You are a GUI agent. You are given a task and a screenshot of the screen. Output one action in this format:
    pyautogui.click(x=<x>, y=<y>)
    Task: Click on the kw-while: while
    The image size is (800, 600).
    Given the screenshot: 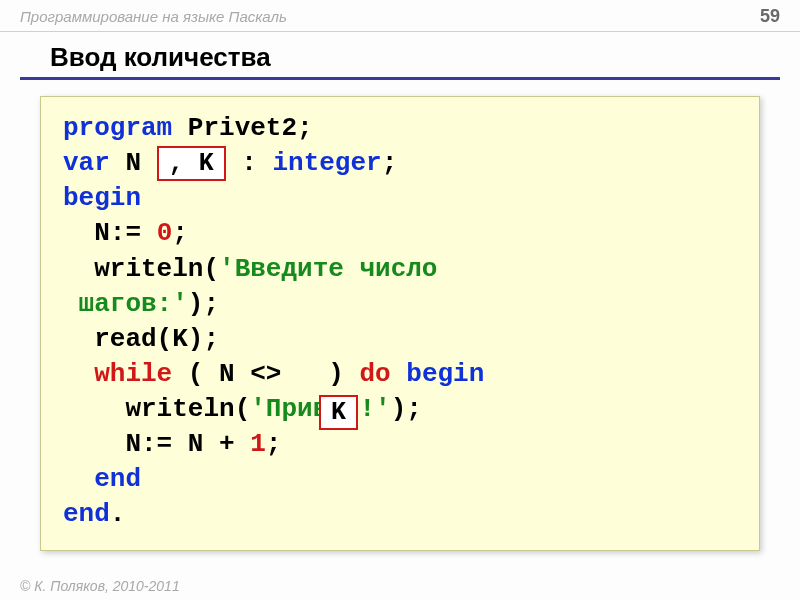 What is the action you would take?
    pyautogui.click(x=118, y=374)
    